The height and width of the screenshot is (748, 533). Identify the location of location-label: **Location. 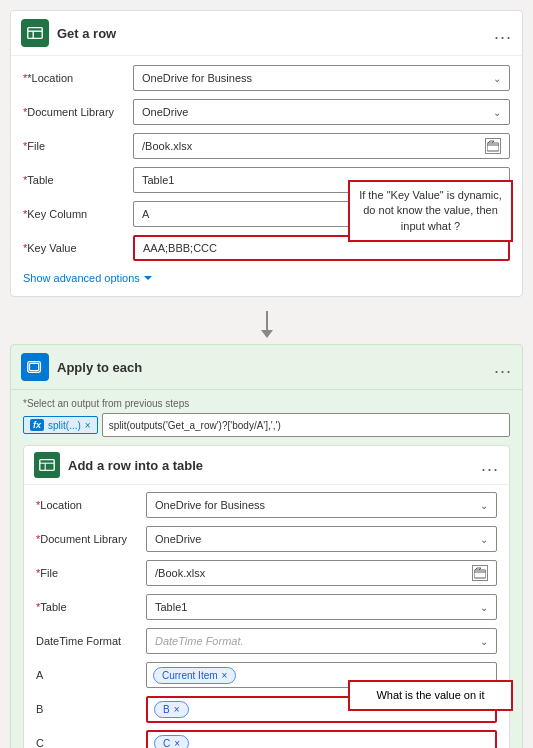
(78, 78).